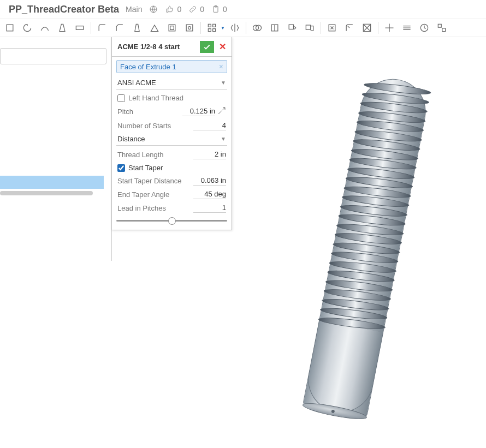 Image resolution: width=486 pixels, height=448 pixels. I want to click on tool-shell, so click(172, 28).